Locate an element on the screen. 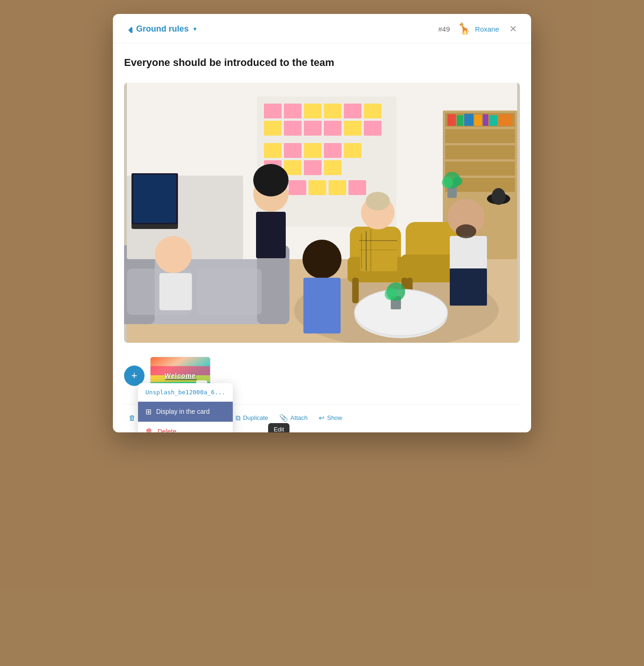 This screenshot has height=666, width=644. chevron-down-icon: ▾ is located at coordinates (195, 29).